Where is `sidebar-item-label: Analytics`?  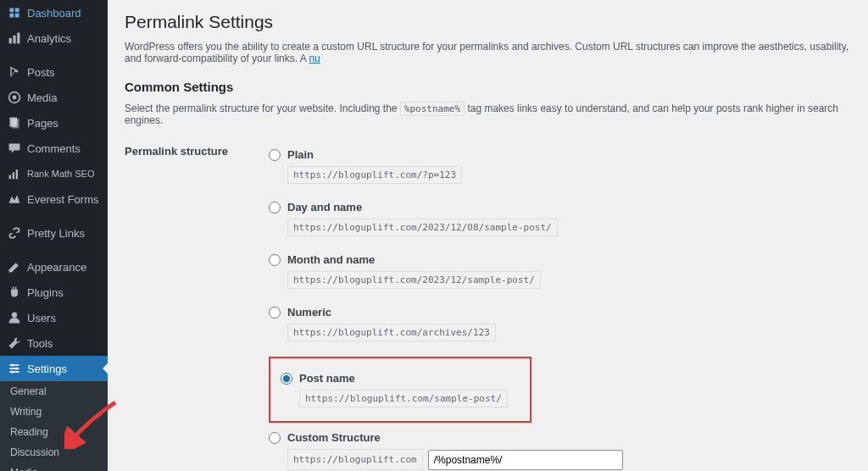
sidebar-item-label: Analytics is located at coordinates (49, 39).